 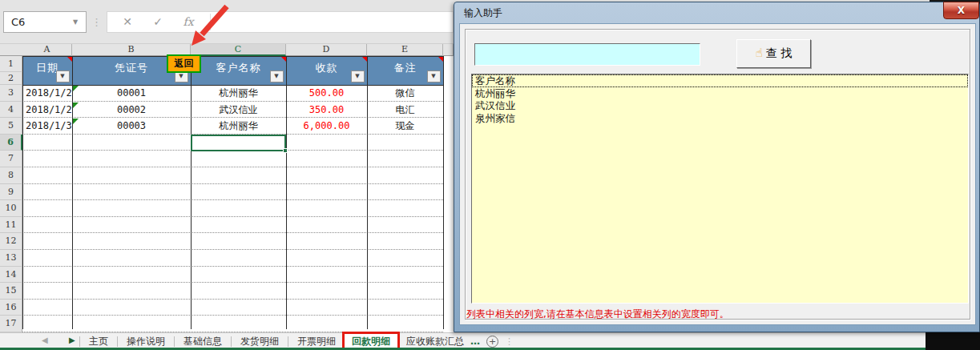 What do you see at coordinates (239, 111) in the screenshot?
I see `cell-customer: 武汉信业` at bounding box center [239, 111].